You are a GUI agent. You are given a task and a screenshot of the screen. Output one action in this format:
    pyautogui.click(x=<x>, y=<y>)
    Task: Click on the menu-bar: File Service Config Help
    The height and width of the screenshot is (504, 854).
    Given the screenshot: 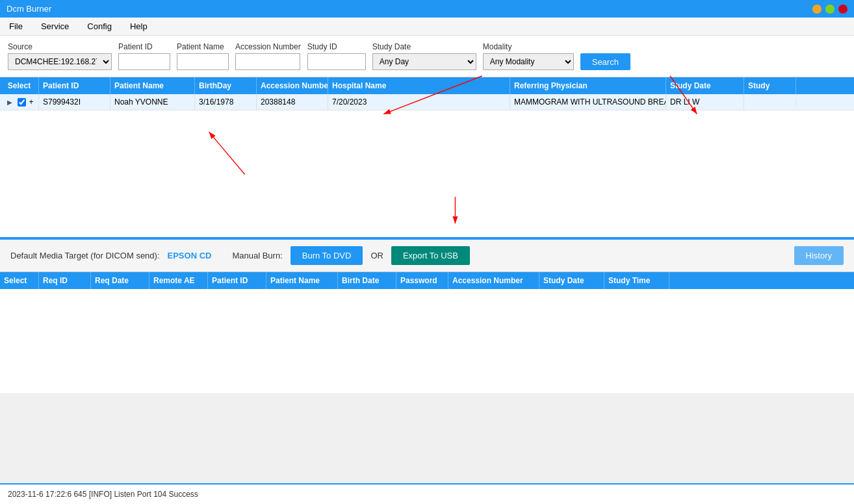 What is the action you would take?
    pyautogui.click(x=427, y=27)
    